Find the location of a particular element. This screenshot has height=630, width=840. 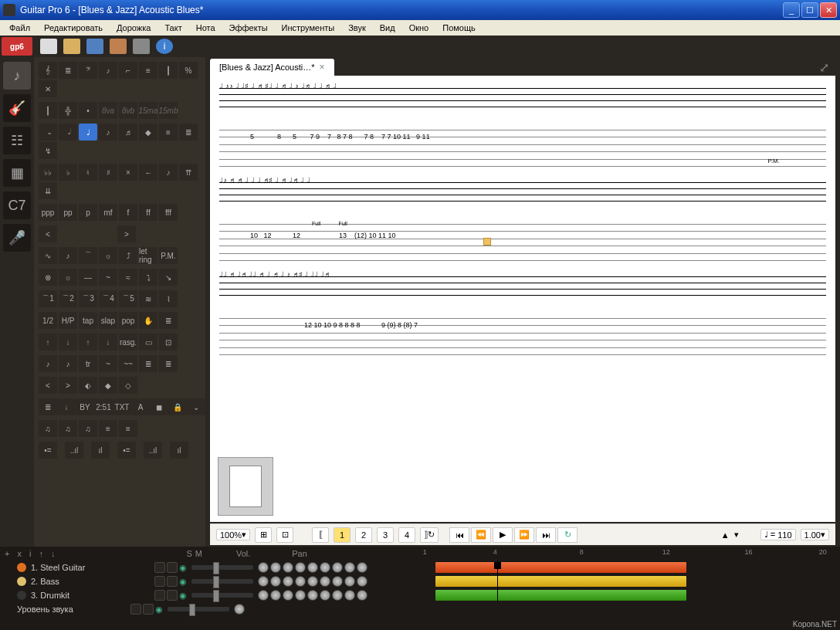

panel-row6-0: < is located at coordinates (48, 234).